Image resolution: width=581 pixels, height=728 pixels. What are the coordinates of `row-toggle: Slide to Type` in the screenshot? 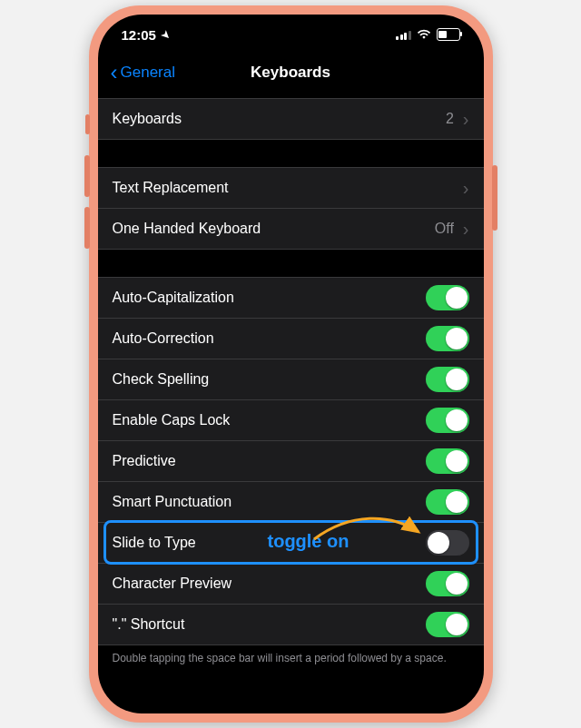 It's located at (290, 543).